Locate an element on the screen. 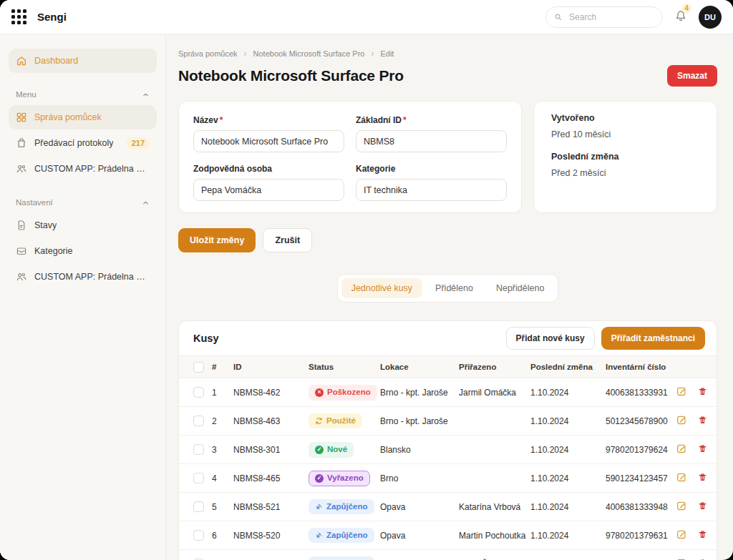  sidebar-item-kategorie: Kategorie is located at coordinates (83, 251).